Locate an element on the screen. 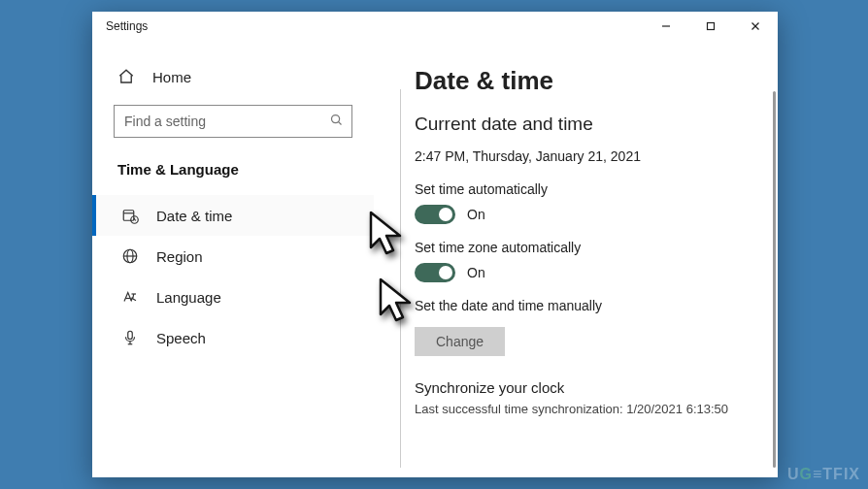 Image resolution: width=868 pixels, height=489 pixels. watermark: UG≡TFIX is located at coordinates (823, 474).